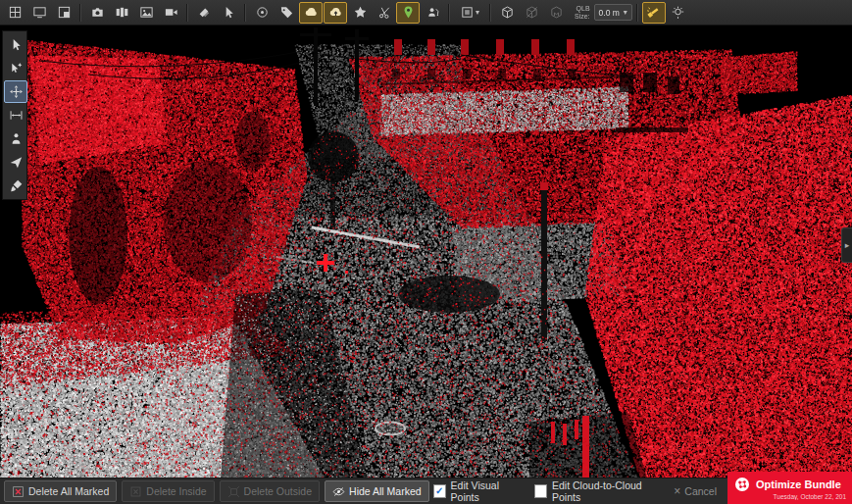  I want to click on cloud-icon, so click(312, 12).